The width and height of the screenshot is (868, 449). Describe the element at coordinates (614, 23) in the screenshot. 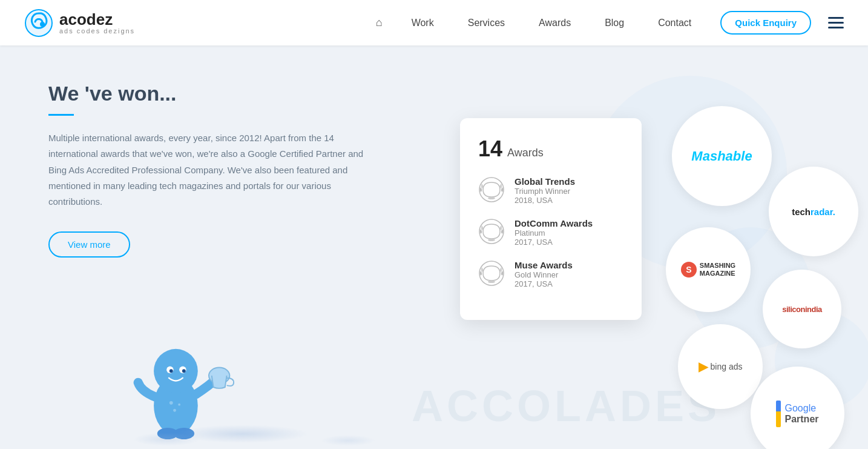

I see `nav-item-blog: Blog` at that location.